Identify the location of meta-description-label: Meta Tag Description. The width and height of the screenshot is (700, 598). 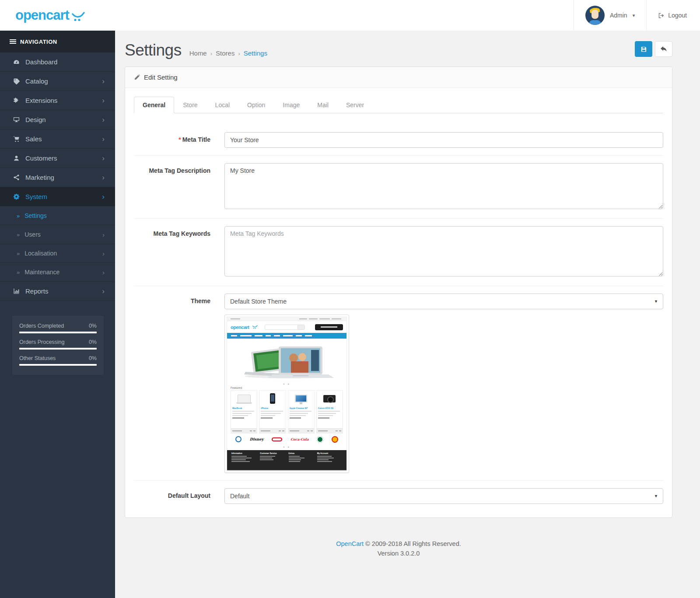
(179, 187).